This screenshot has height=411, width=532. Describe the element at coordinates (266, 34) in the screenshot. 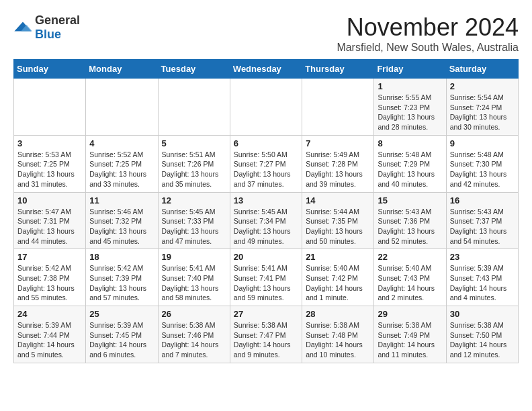

I see `page-header: General Blue November 2024 Marsfield, Ne…` at that location.